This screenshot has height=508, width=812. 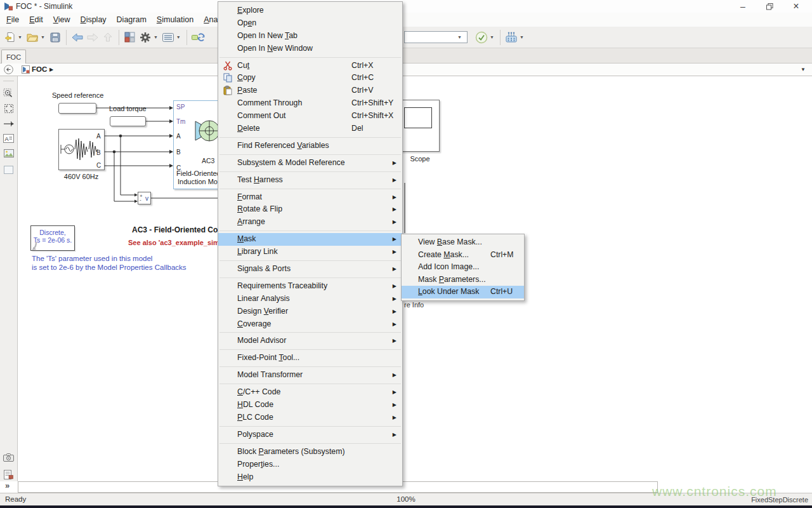 I want to click on menu-item-copy: CopyCtrl+C, so click(x=310, y=78).